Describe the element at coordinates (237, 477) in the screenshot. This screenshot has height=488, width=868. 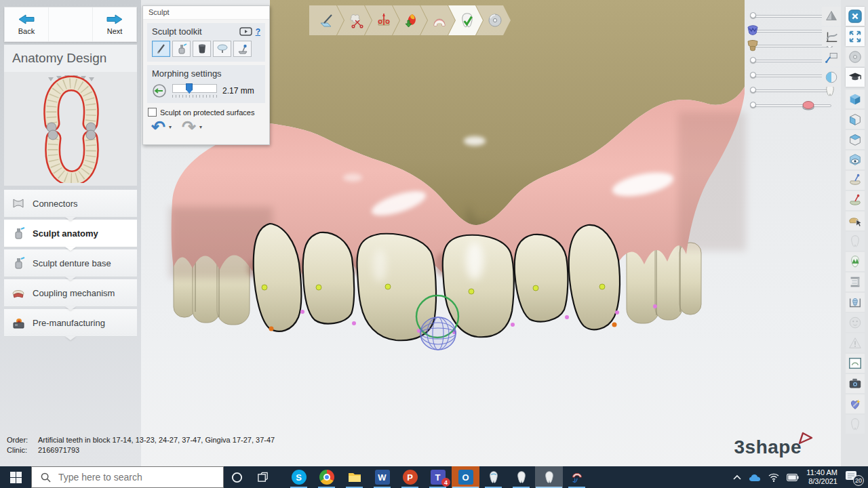
I see `cortana-icon` at that location.